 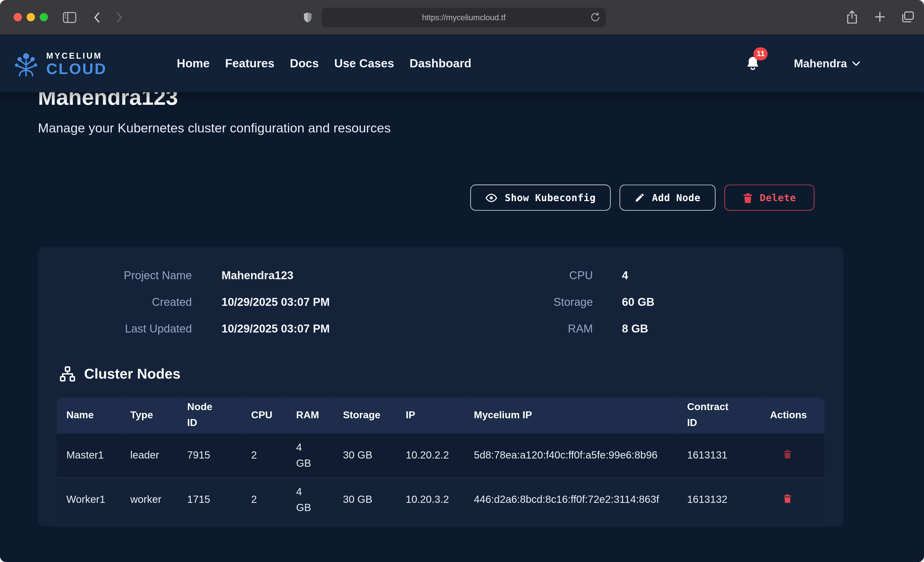 What do you see at coordinates (440, 64) in the screenshot?
I see `nav-link-dashboard: Dashboard` at bounding box center [440, 64].